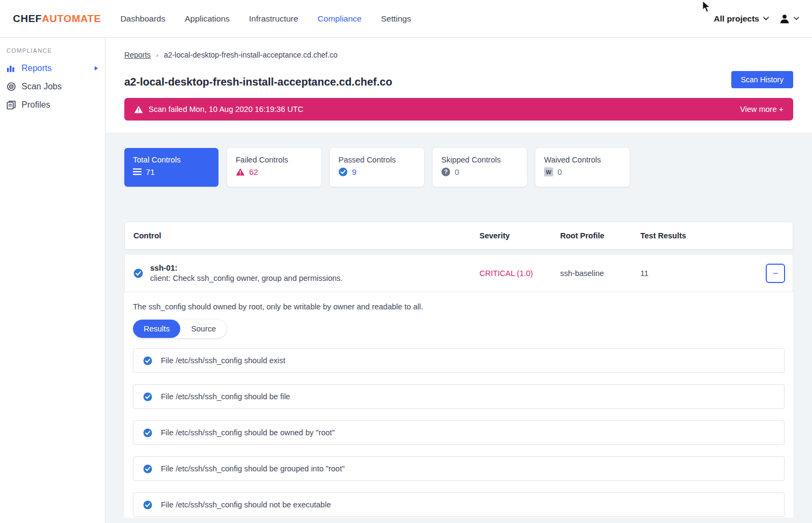 This screenshot has width=812, height=523. I want to click on breadcrumb-reports-link: Reports, so click(138, 55).